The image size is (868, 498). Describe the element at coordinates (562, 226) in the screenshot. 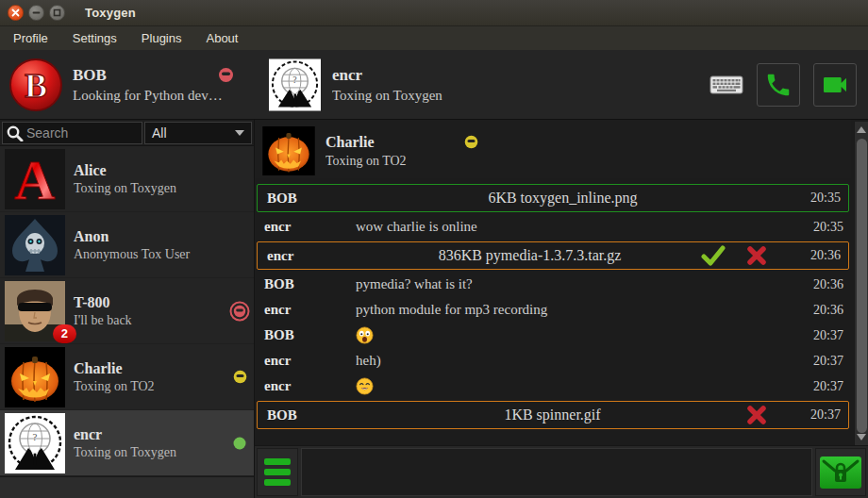

I see `message-text: wow charlie is online` at that location.